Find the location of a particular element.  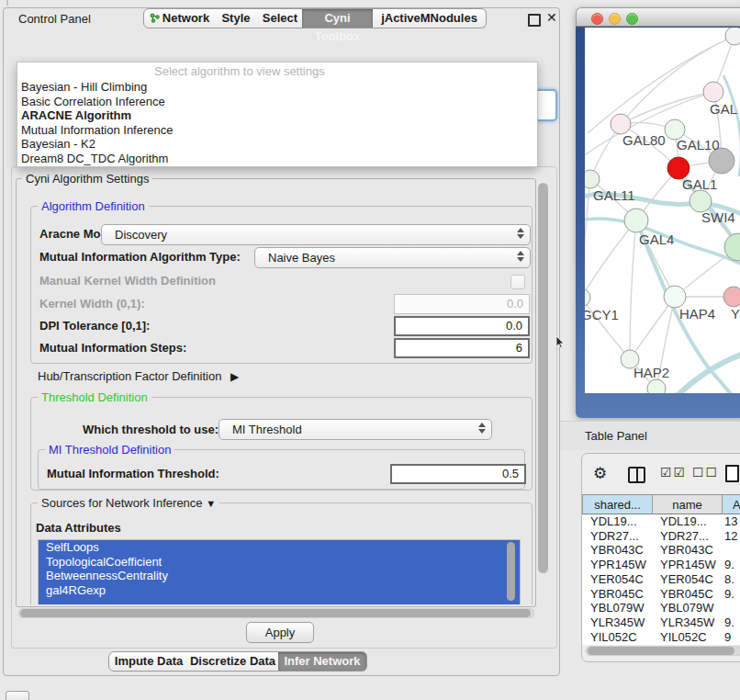

unchecked-boxes-icon: ☐☐ is located at coordinates (705, 472).